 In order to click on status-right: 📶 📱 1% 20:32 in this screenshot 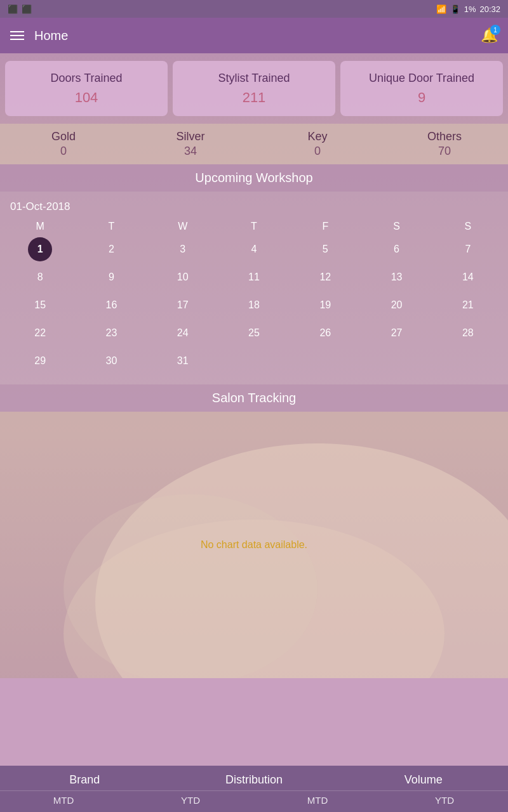, I will do `click(469, 9)`.